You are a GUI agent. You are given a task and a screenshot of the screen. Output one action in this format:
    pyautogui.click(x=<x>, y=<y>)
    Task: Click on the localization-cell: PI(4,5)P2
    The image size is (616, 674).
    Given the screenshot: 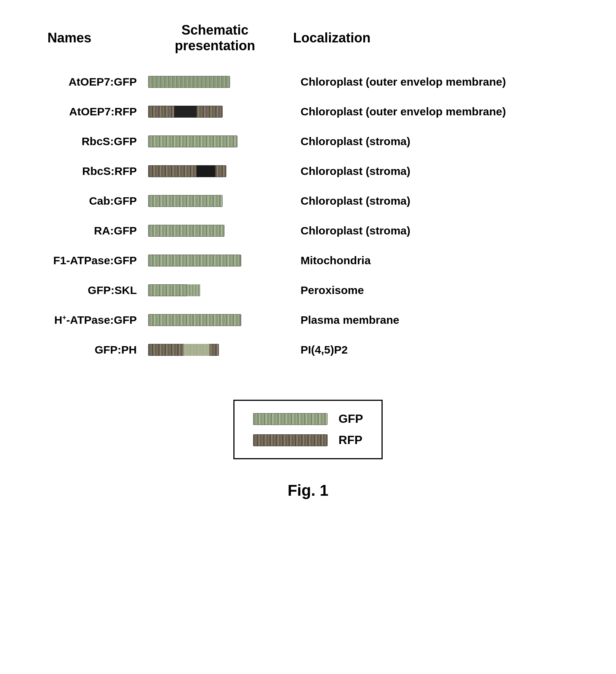 What is the action you would take?
    pyautogui.click(x=427, y=350)
    